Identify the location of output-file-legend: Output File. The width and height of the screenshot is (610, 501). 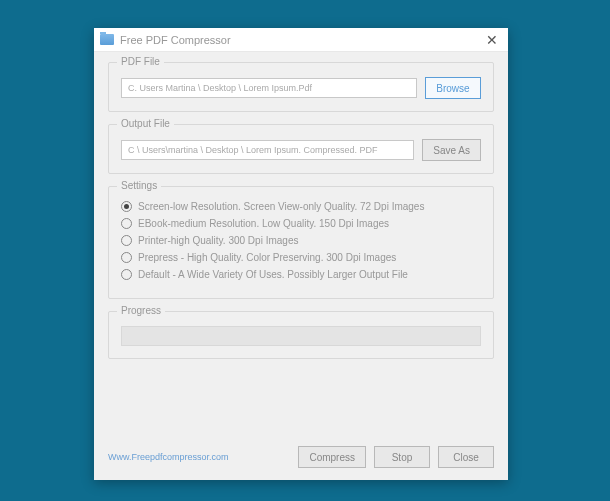
(146, 124).